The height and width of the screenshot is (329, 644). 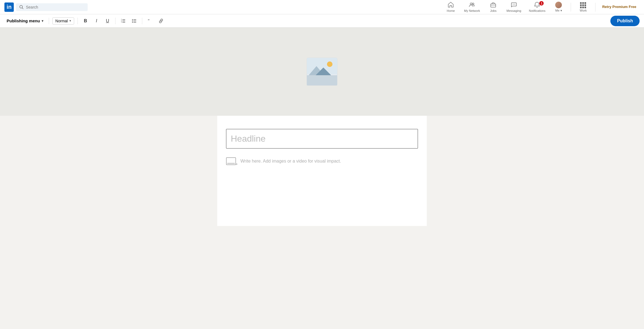 What do you see at coordinates (70, 21) in the screenshot?
I see `format-chevron: ▾` at bounding box center [70, 21].